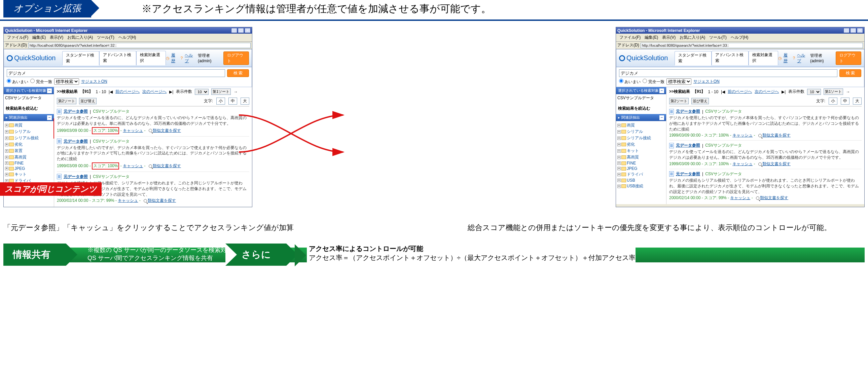 Image resolution: width=868 pixels, height=370 pixels. I want to click on tab-advanced-search: アドバンスト検索, so click(118, 58).